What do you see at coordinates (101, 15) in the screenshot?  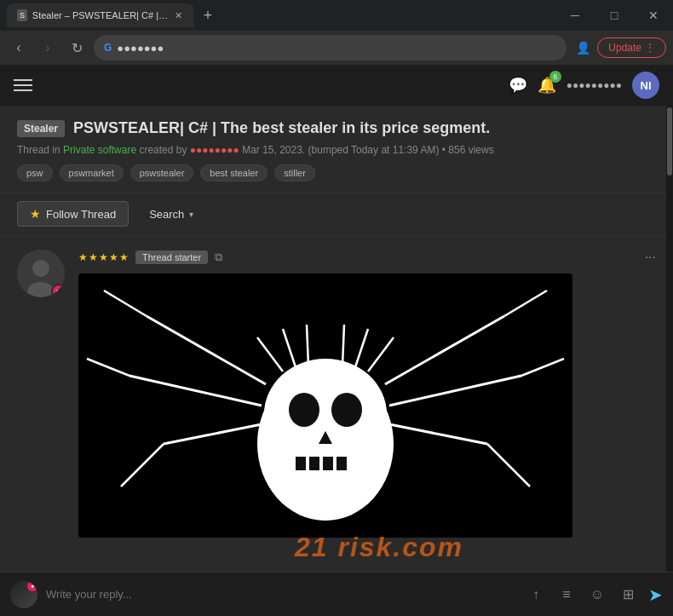 I see `tab-title: Stealer – PSWSTEALER| C# | The b...` at bounding box center [101, 15].